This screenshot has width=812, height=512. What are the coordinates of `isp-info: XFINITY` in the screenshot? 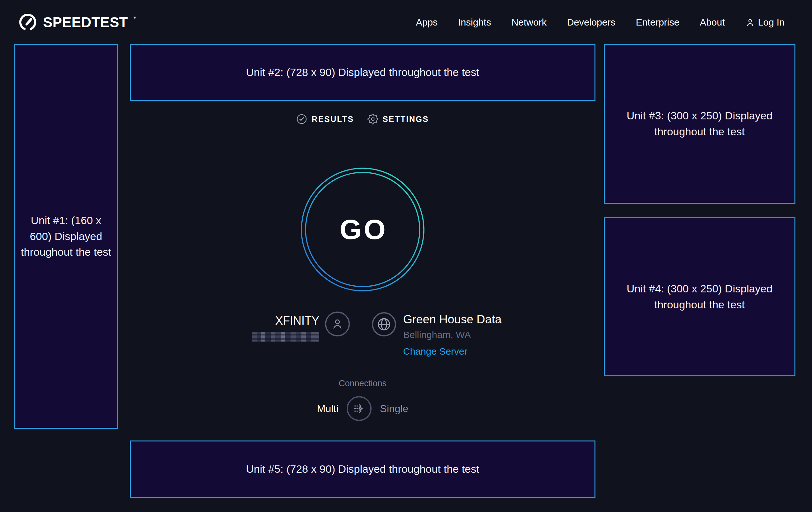 It's located at (301, 327).